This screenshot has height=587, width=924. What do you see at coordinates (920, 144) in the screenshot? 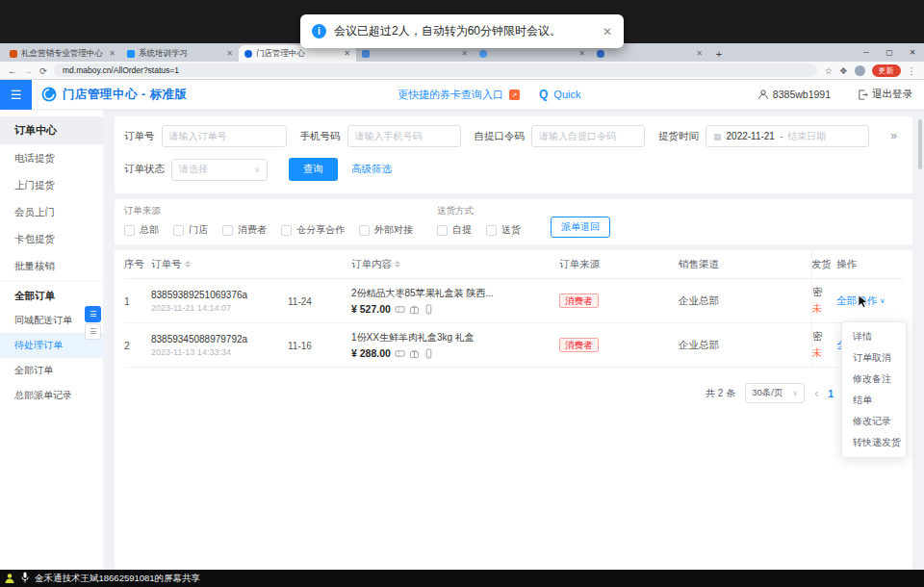
I see `page-scrollbar` at bounding box center [920, 144].